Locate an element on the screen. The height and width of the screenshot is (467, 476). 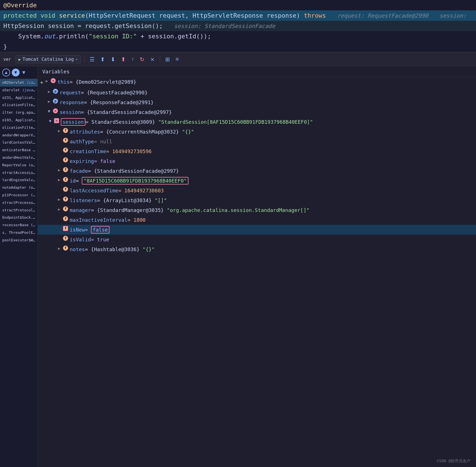
expand-attributes: ▶ is located at coordinates (60, 131).